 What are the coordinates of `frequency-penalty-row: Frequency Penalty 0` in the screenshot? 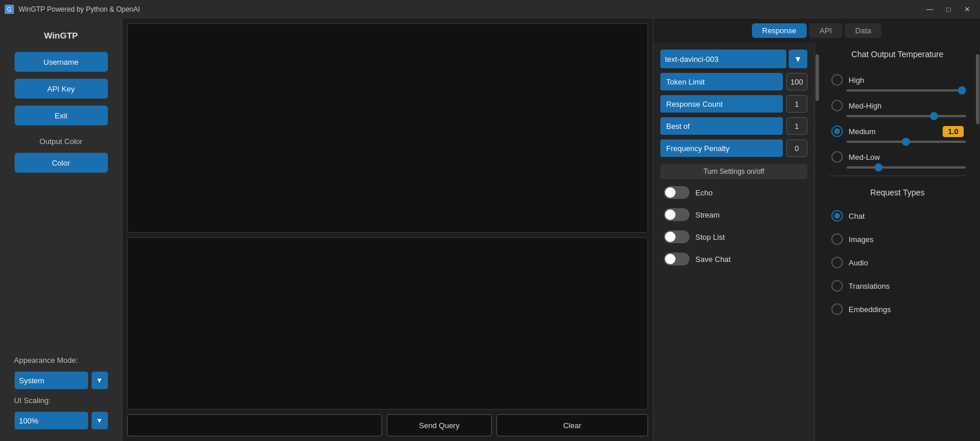 It's located at (734, 148).